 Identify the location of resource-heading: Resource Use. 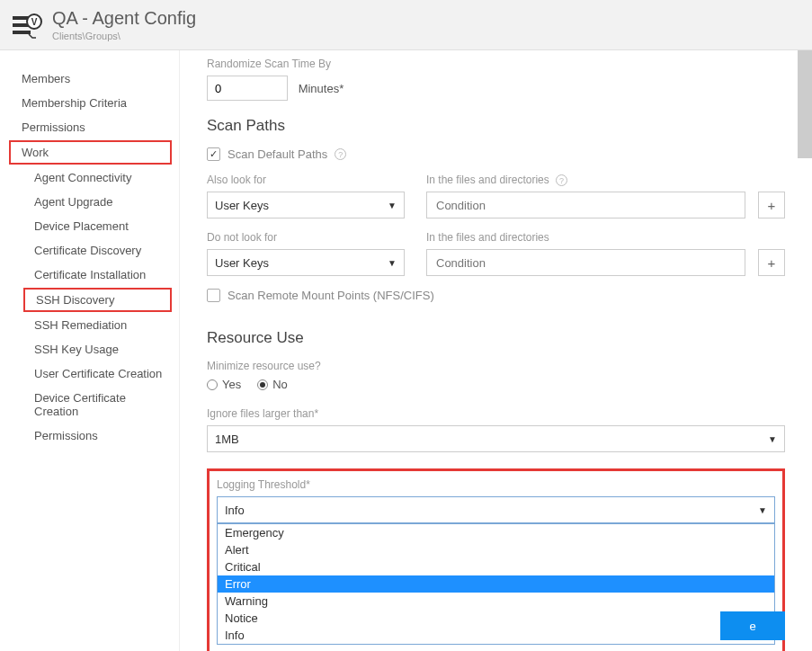
(496, 338).